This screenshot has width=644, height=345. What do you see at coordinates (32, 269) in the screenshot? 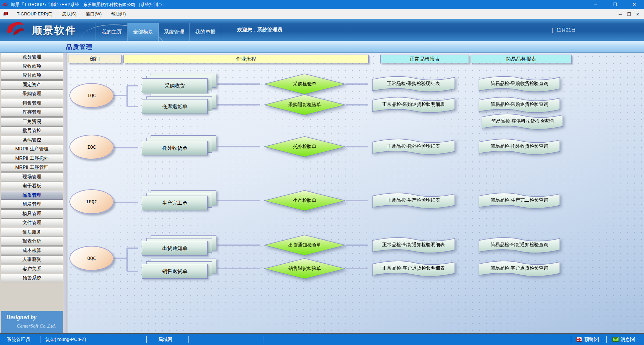
I see `sidebar-item: 客户关系` at bounding box center [32, 269].